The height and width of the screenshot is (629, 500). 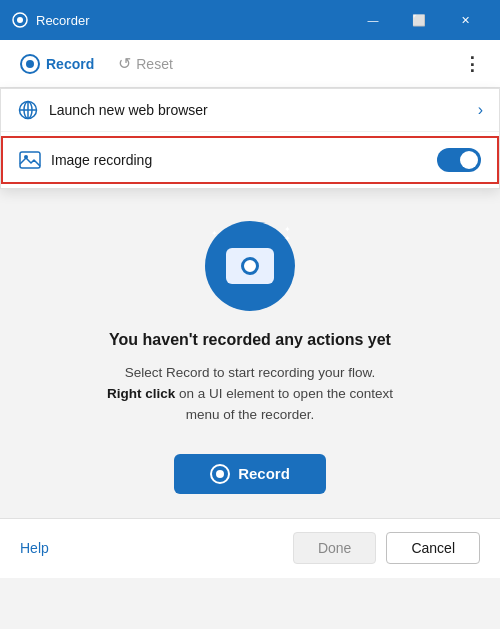 What do you see at coordinates (284, 404) in the screenshot?
I see `description-text2: on a UI element to open the context menu…` at bounding box center [284, 404].